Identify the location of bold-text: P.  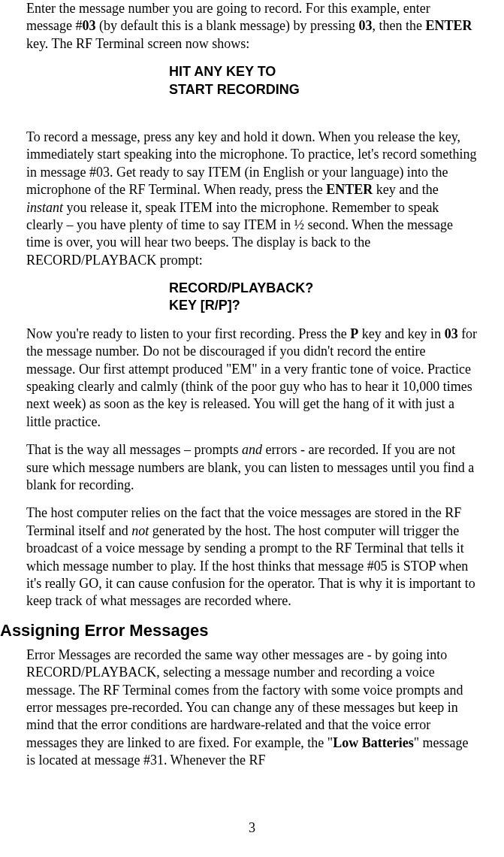
(355, 334).